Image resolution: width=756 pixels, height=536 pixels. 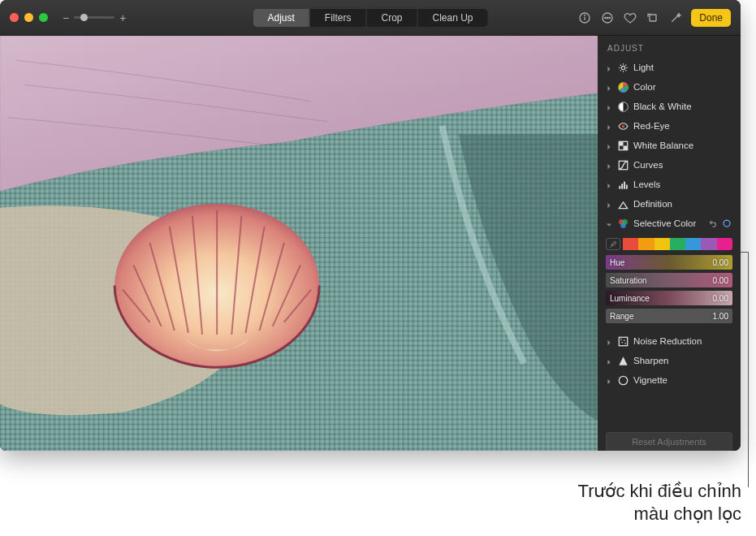 What do you see at coordinates (669, 280) in the screenshot?
I see `saturation-slider: Saturation 0.00` at bounding box center [669, 280].